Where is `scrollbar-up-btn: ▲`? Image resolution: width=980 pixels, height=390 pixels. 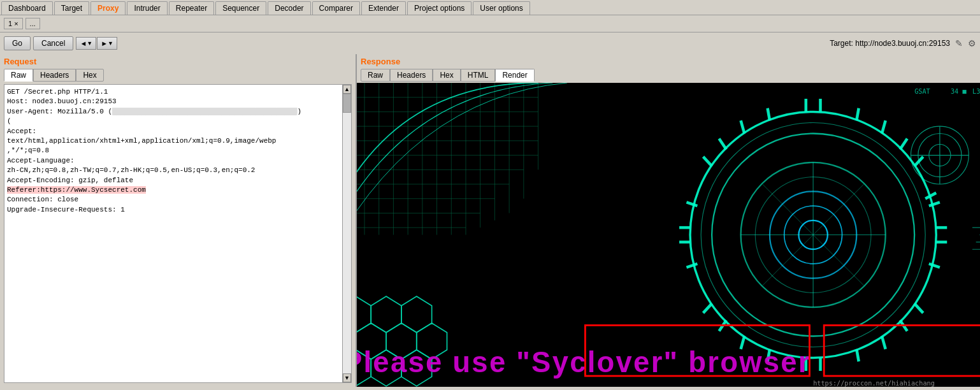 scrollbar-up-btn: ▲ is located at coordinates (347, 89).